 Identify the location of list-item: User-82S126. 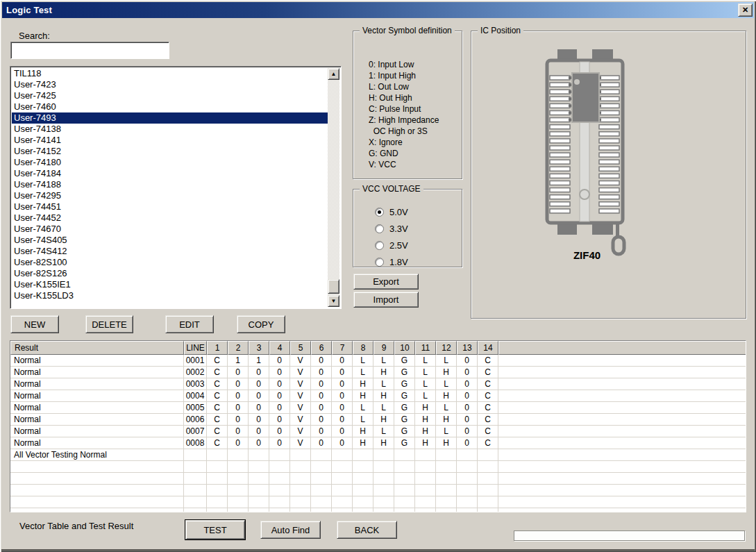
(169, 274).